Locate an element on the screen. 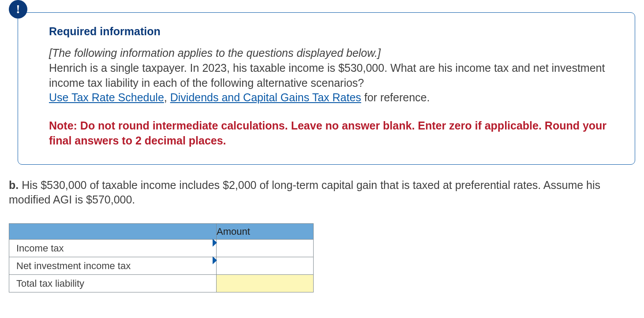 The width and height of the screenshot is (644, 318). after-links-text: for reference. is located at coordinates (396, 97).